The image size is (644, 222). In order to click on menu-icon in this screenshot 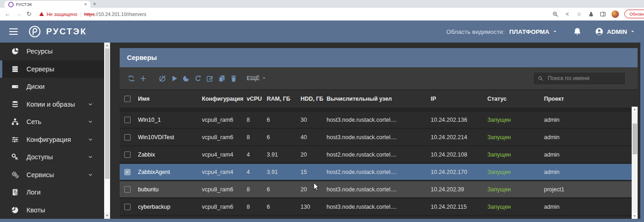, I will do `click(14, 32)`.